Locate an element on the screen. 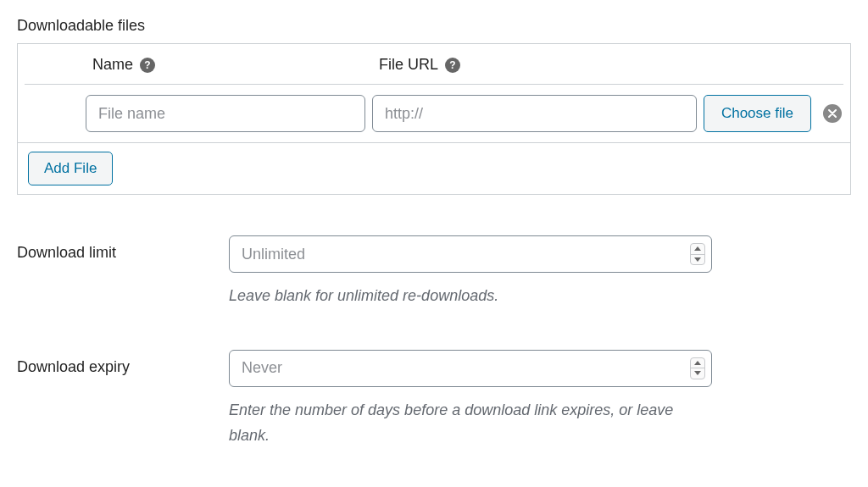 The width and height of the screenshot is (868, 487). section-title: Downloadable files is located at coordinates (434, 25).